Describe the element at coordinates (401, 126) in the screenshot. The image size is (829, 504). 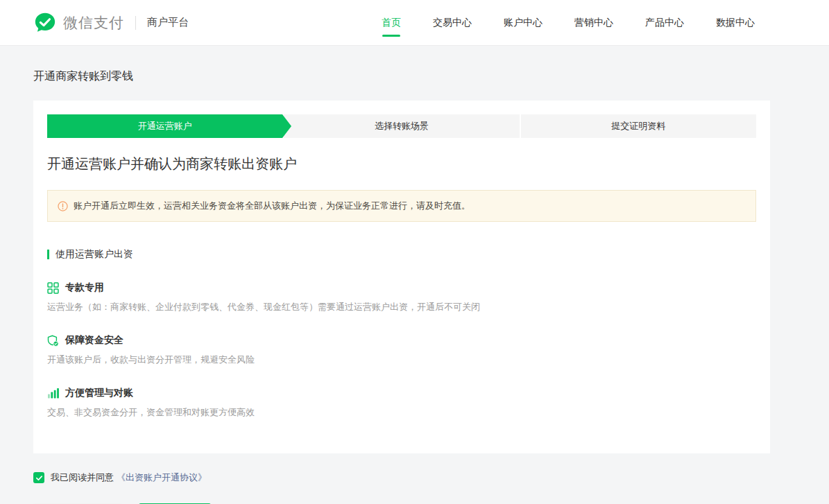
I see `step-select-transfer-scene: 选择转账场景` at that location.